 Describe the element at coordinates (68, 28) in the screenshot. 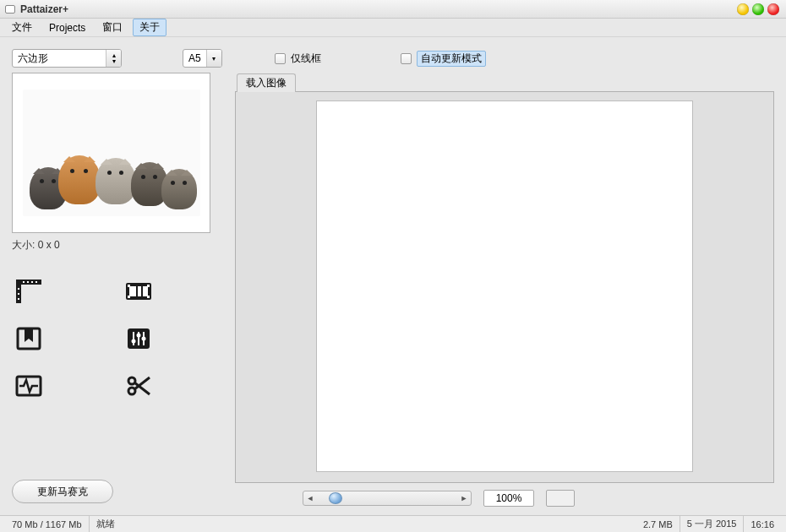

I see `menu-projects: Projects` at that location.